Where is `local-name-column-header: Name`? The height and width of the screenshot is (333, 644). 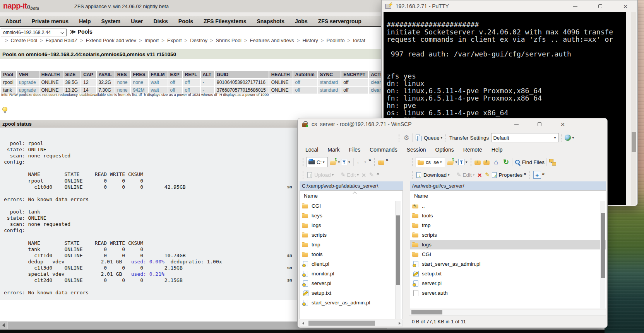 local-name-column-header: Name is located at coordinates (351, 196).